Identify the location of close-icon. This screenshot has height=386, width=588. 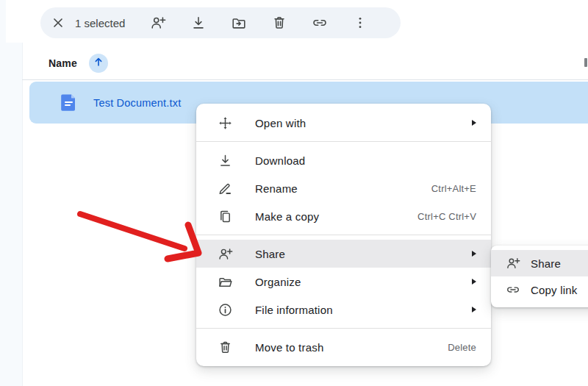
(58, 23).